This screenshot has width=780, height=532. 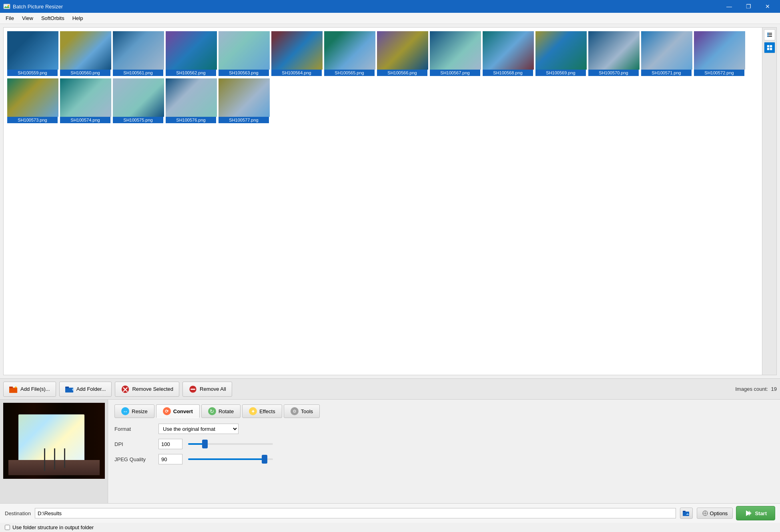 What do you see at coordinates (7, 527) in the screenshot?
I see `folder-structure-checkbox` at bounding box center [7, 527].